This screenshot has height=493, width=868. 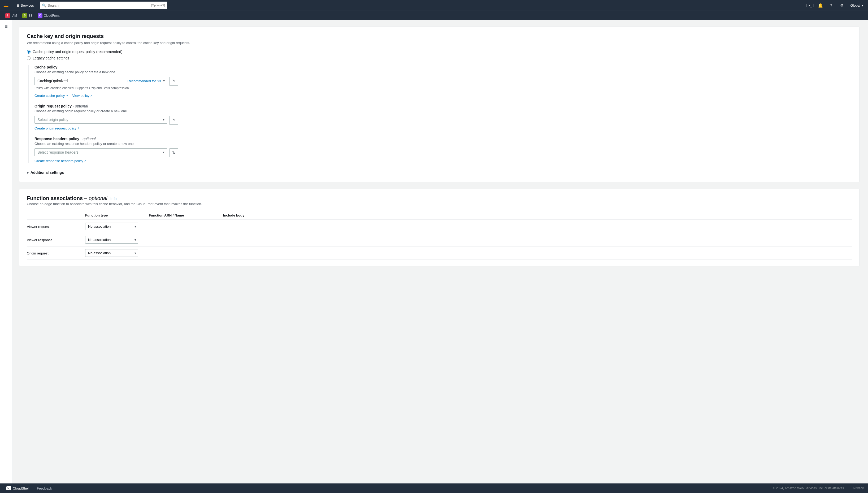 I want to click on function-table-body: Viewer request No association ▾, so click(x=439, y=240).